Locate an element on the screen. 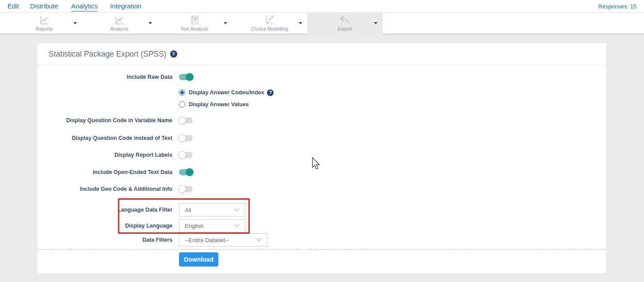 Image resolution: width=644 pixels, height=282 pixels. download-button: Download is located at coordinates (199, 259).